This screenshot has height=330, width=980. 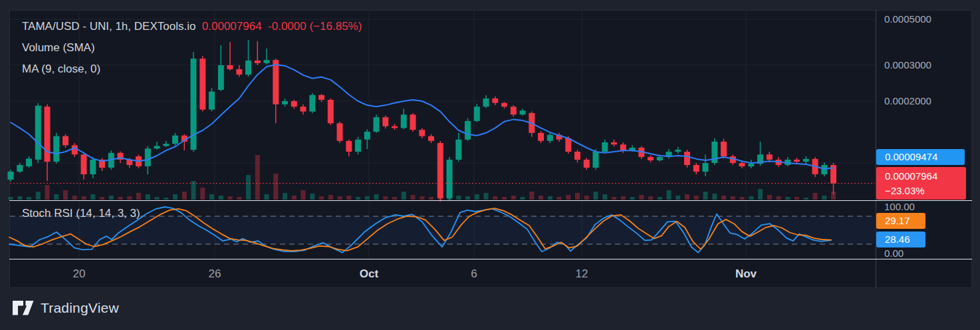 I want to click on pane-separator, so click(x=491, y=201).